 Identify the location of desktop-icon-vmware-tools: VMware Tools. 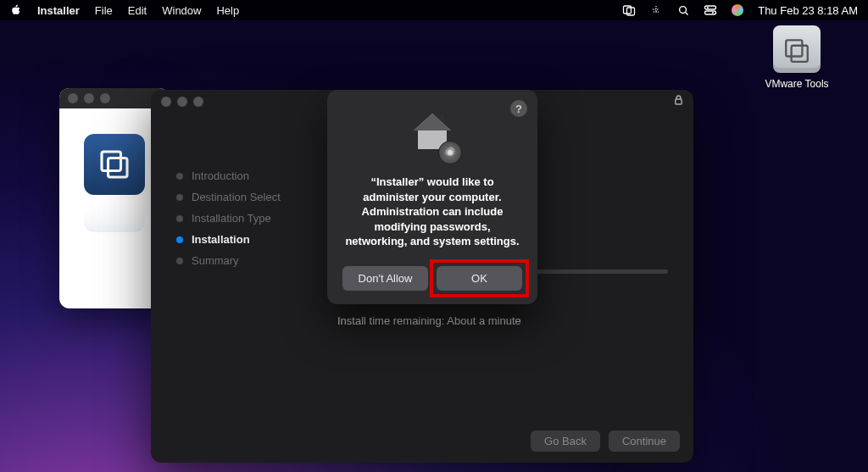
(797, 58).